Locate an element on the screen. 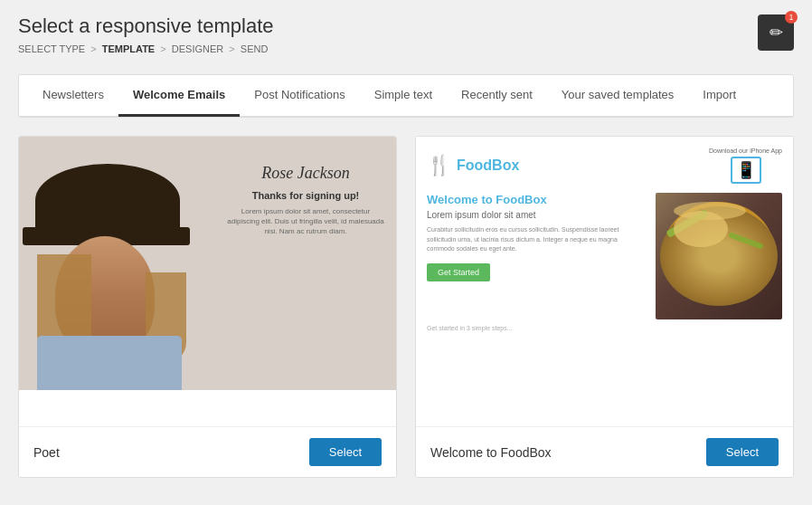  breadcrumb-sep-3: > is located at coordinates (231, 49).